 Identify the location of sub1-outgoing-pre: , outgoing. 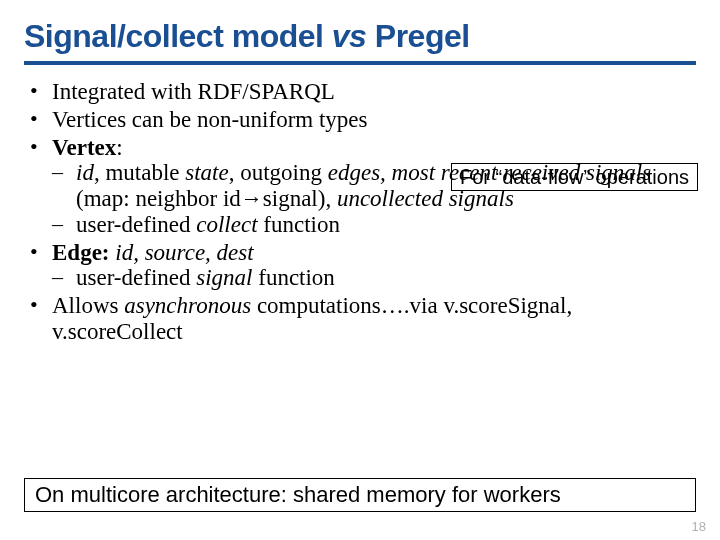
(278, 172).